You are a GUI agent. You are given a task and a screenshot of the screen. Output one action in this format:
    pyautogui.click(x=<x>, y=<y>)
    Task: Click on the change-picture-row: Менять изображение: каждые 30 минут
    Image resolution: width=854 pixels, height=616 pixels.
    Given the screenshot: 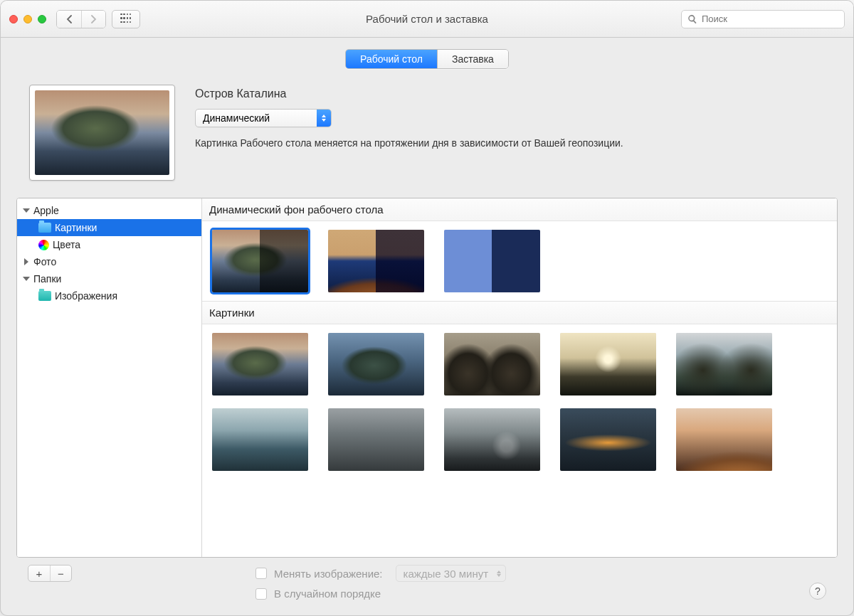 What is the action you would take?
    pyautogui.click(x=381, y=573)
    